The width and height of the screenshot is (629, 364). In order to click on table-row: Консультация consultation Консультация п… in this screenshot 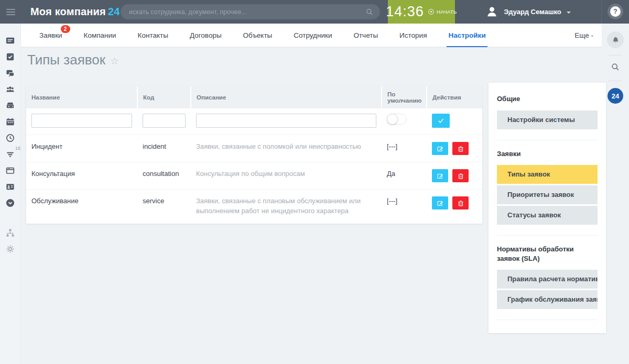, I will do `click(254, 176)`.